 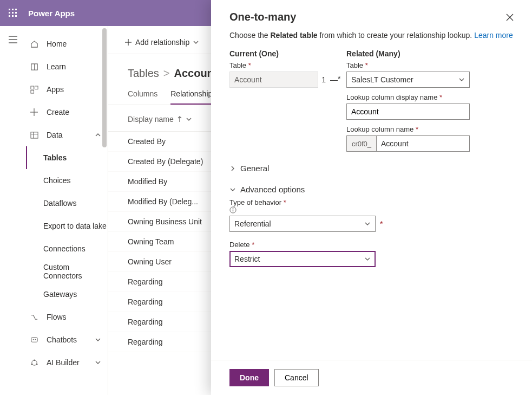 I want to click on row-text: Modified By, so click(x=147, y=182).